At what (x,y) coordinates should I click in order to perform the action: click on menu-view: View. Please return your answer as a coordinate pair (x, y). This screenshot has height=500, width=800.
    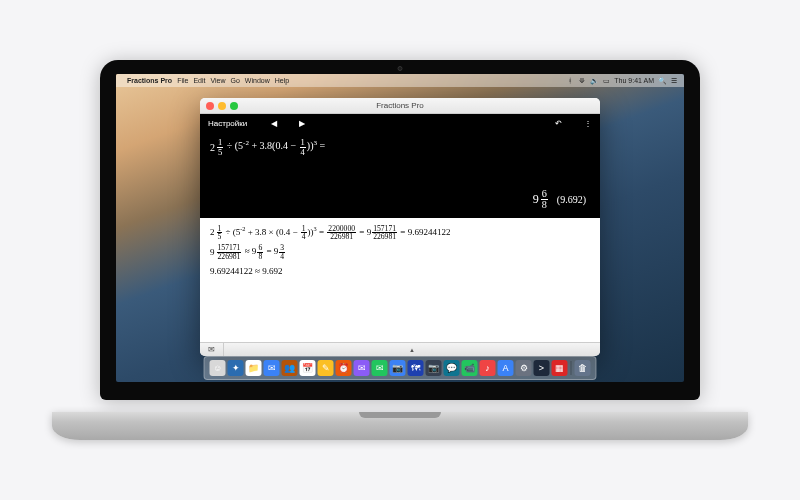
    Looking at the image, I should click on (218, 80).